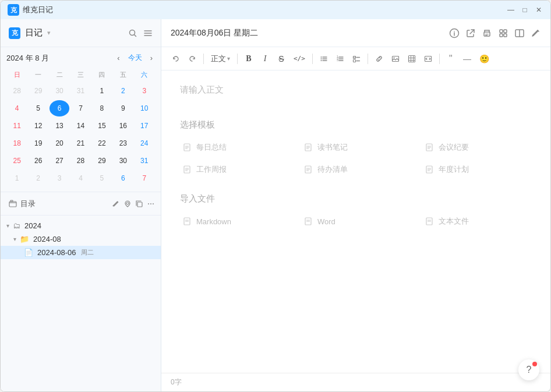 The image size is (551, 392). Describe the element at coordinates (412, 59) in the screenshot. I see `table-button` at that location.